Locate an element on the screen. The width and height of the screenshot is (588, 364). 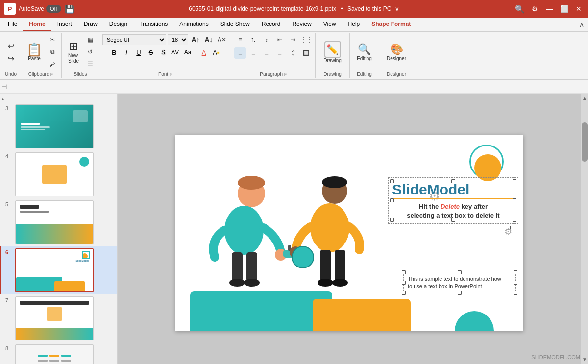
tab-view: View is located at coordinates (330, 24).